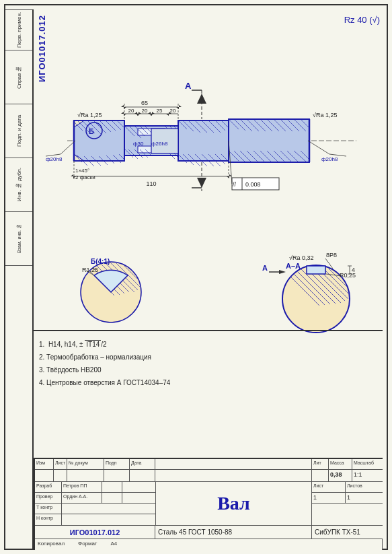  What do you see at coordinates (320, 464) in the screenshot?
I see `tb-lit: Лит` at bounding box center [320, 464].